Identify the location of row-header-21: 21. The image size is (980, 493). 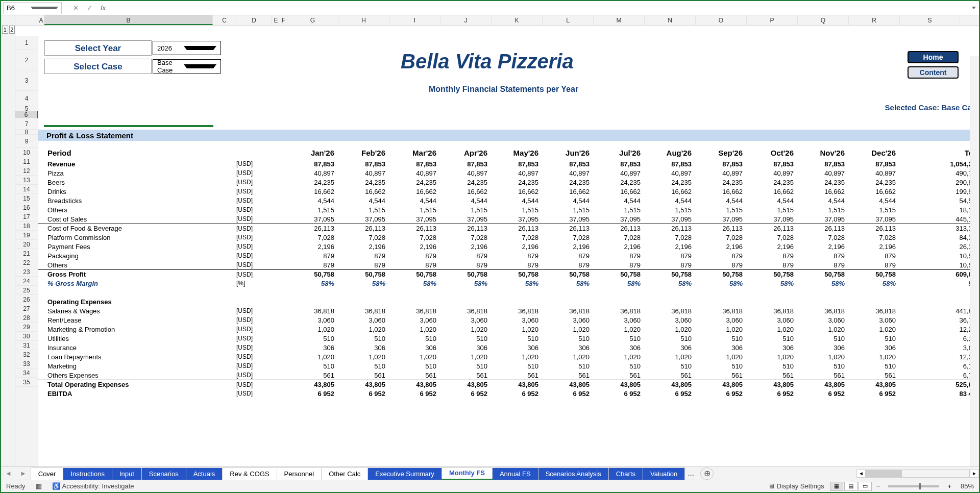
(27, 254).